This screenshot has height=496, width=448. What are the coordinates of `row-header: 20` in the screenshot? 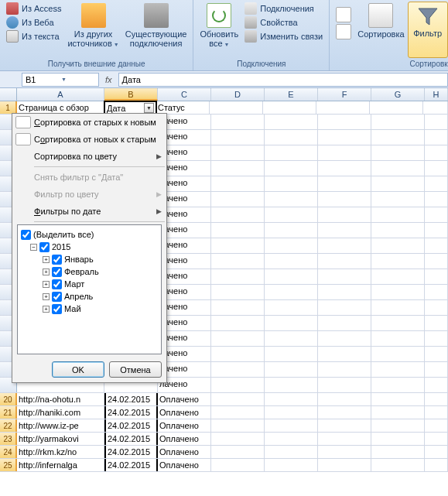 It's located at (9, 399).